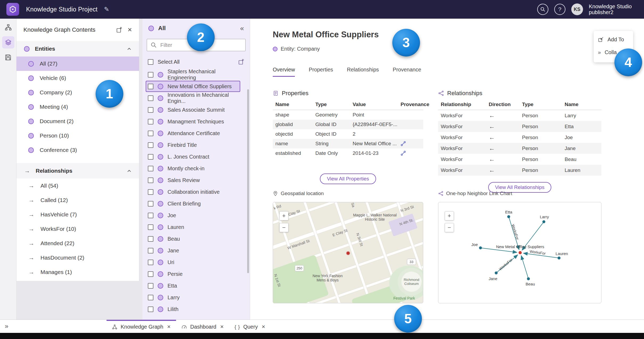 The width and height of the screenshot is (644, 339). Describe the element at coordinates (407, 72) in the screenshot. I see `tab-provenance: Provenance` at that location.